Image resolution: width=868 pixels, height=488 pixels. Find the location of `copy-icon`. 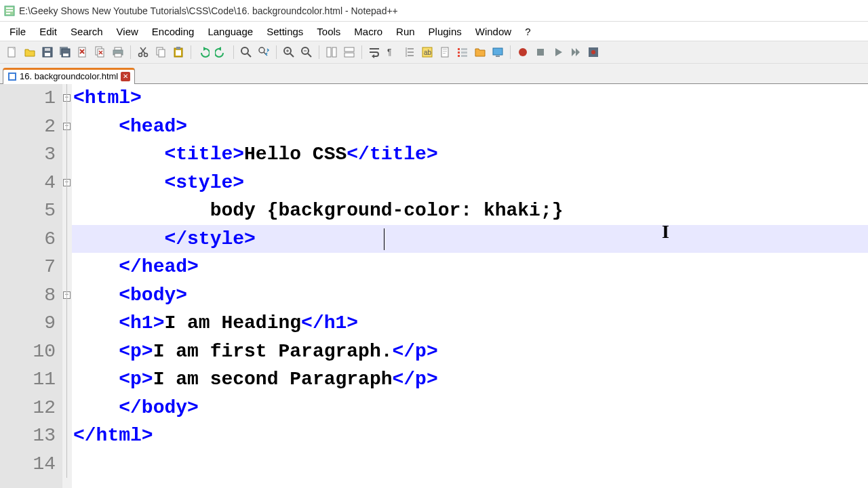

copy-icon is located at coordinates (161, 52).